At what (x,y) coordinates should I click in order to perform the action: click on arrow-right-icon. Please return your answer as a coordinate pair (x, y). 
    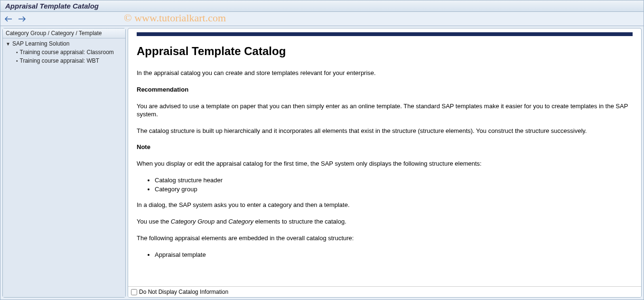
    Looking at the image, I should click on (22, 19).